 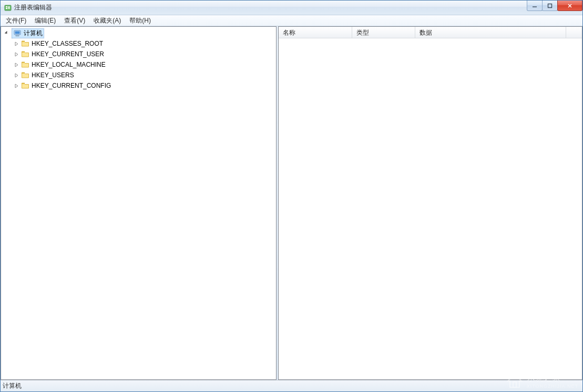 I want to click on registry-tree: 计算机 HKEY_CLASSES_ROOT HKEY_CURRENT_USER, so click(x=139, y=59).